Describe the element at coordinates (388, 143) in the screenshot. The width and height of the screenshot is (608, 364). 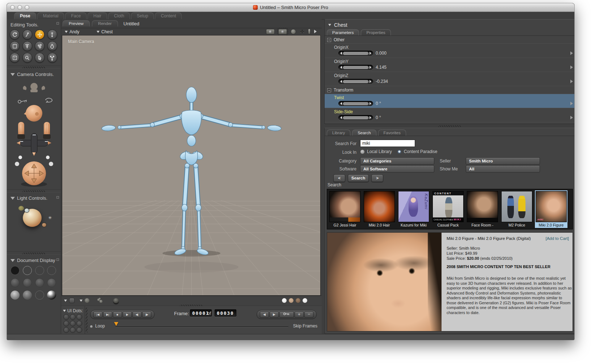
I see `search-input` at that location.